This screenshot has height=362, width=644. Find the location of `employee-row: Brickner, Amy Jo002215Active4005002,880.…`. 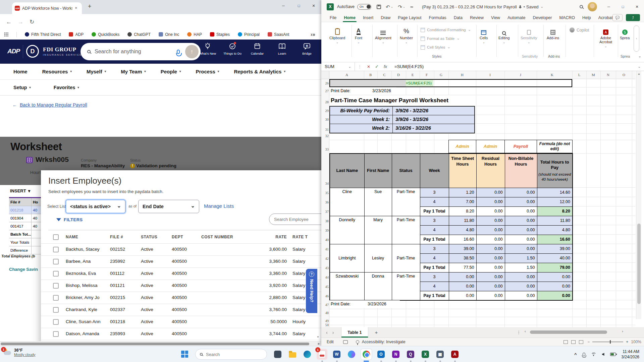

employee-row: Brickner, Amy Jo002215Active4005002,880.… is located at coordinates (181, 298).